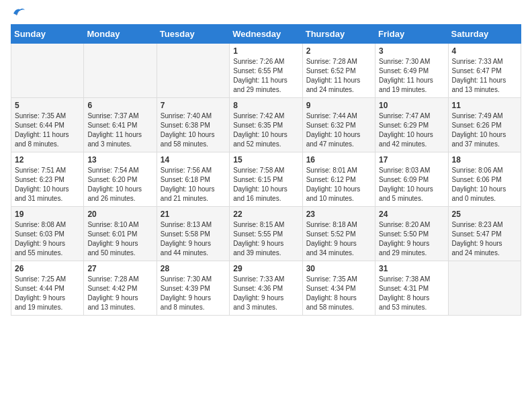  What do you see at coordinates (266, 125) in the screenshot?
I see `calendar-week-row: 5Sunrise: 7:35 AM Sunset: 6:44 PM Daylig…` at bounding box center [266, 125].